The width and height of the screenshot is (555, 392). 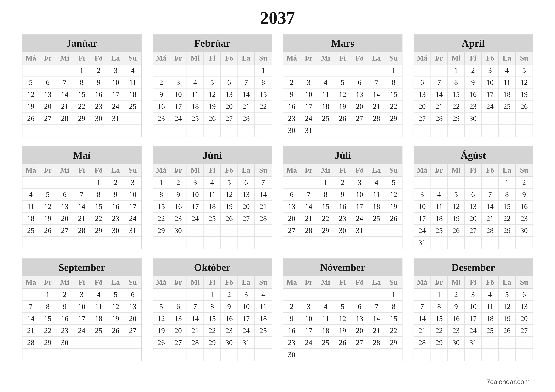 What do you see at coordinates (82, 319) in the screenshot?
I see `day-cell: 17` at bounding box center [82, 319].